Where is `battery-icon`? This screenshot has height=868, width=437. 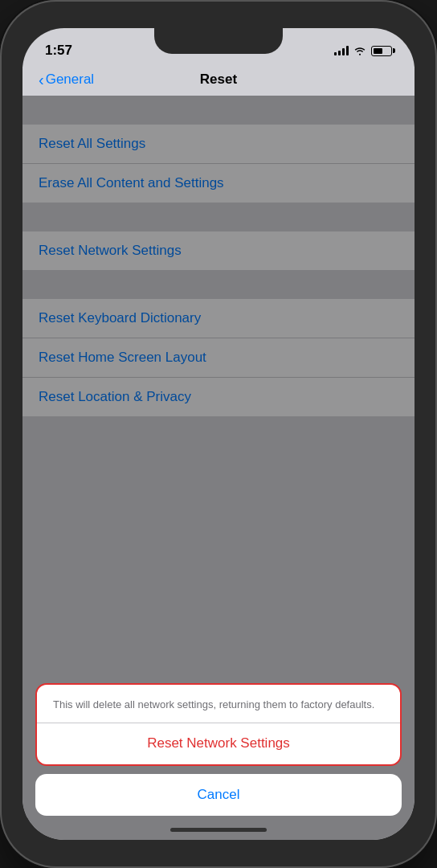
battery-icon is located at coordinates (382, 51).